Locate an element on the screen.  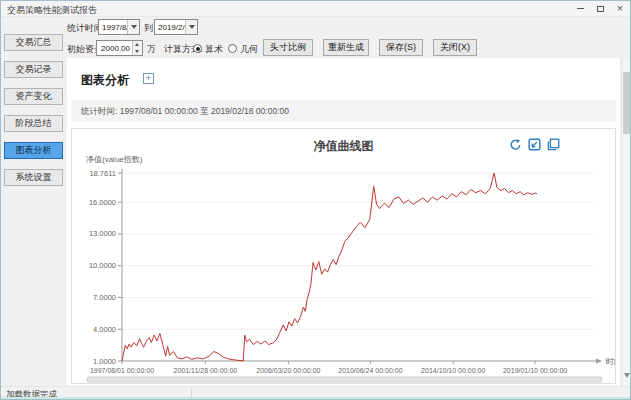
sidebar-item-trade-summary: 交易汇总 is located at coordinates (34, 42).